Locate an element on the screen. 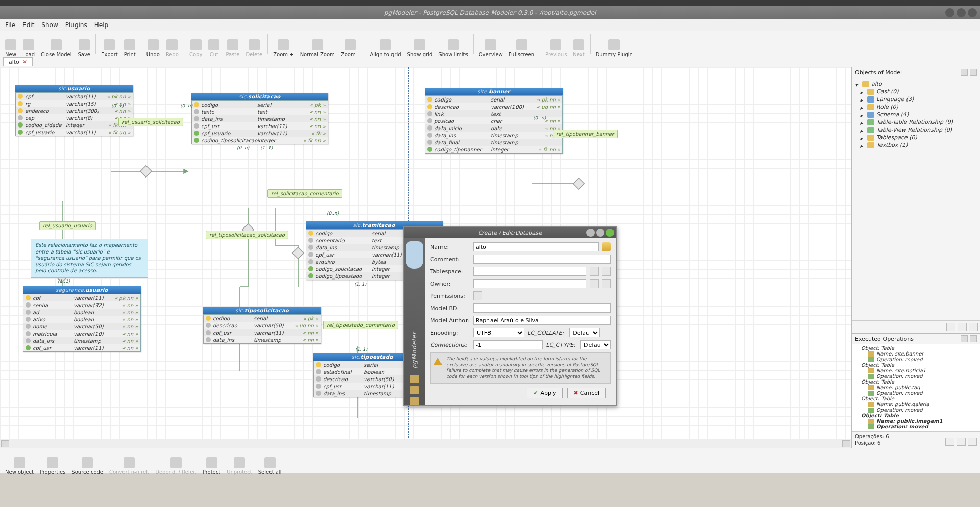 This screenshot has width=980, height=507. tool-print: Print is located at coordinates (130, 45).